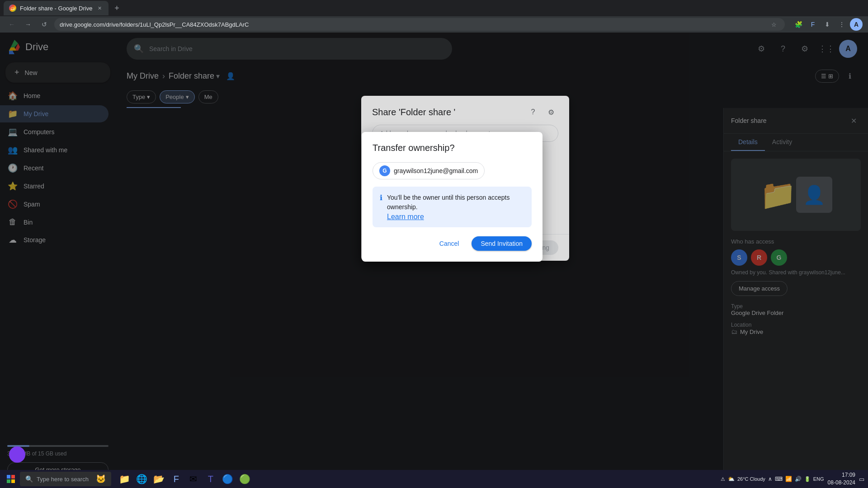  I want to click on send-invitation-button: Send Invitation, so click(502, 244).